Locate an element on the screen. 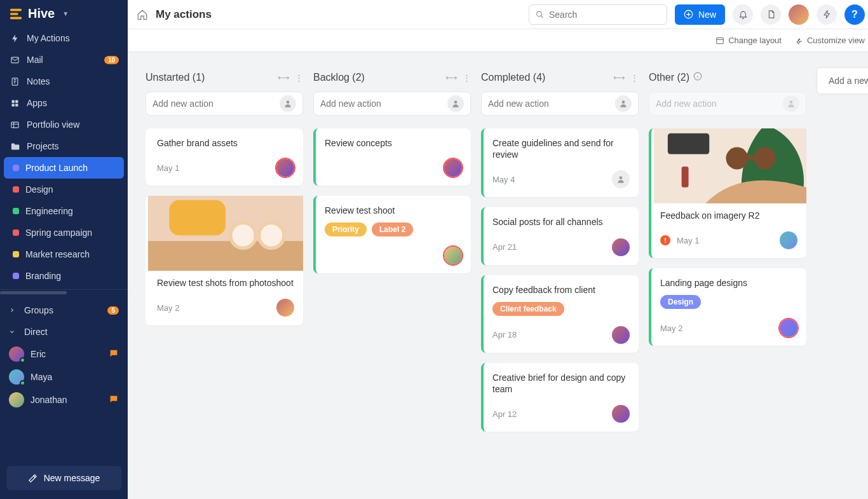 This screenshot has height=499, width=868. add-column-button: Add a new is located at coordinates (843, 81).